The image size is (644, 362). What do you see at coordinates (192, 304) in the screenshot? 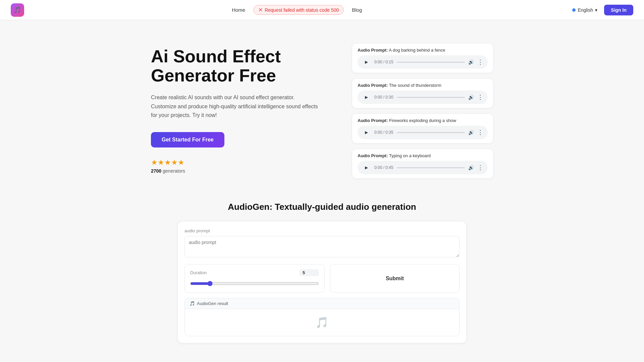
I see `music-note-icon: 🎵` at bounding box center [192, 304].